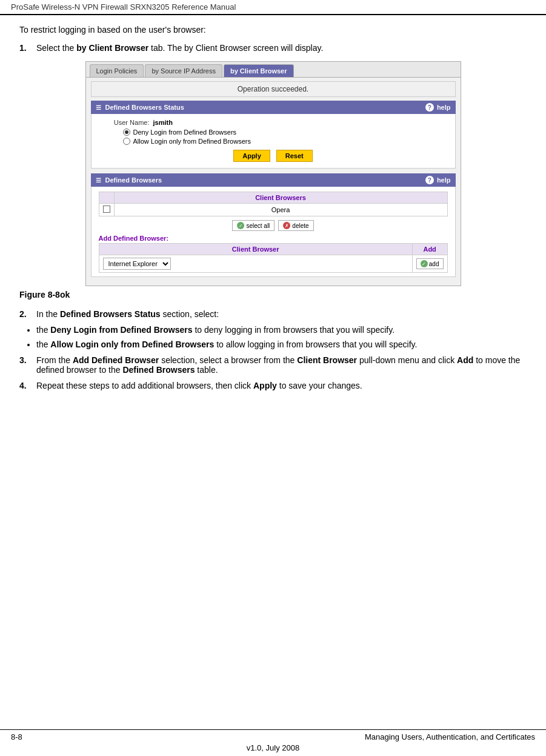 The height and width of the screenshot is (756, 546). Describe the element at coordinates (287, 226) in the screenshot. I see `delete-icon: ✗` at that location.